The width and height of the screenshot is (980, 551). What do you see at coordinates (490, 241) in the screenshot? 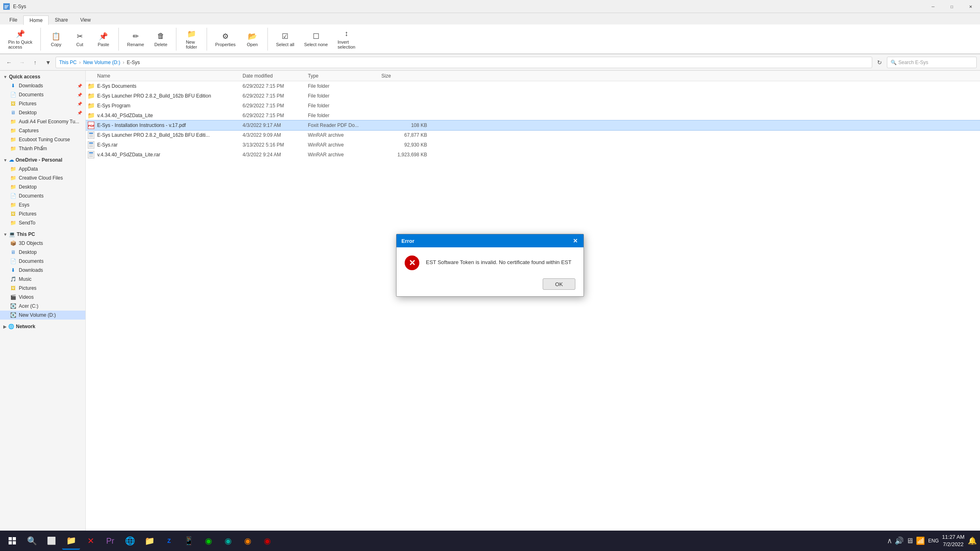
I see `dialog-titlebar: Error ✕` at bounding box center [490, 241].